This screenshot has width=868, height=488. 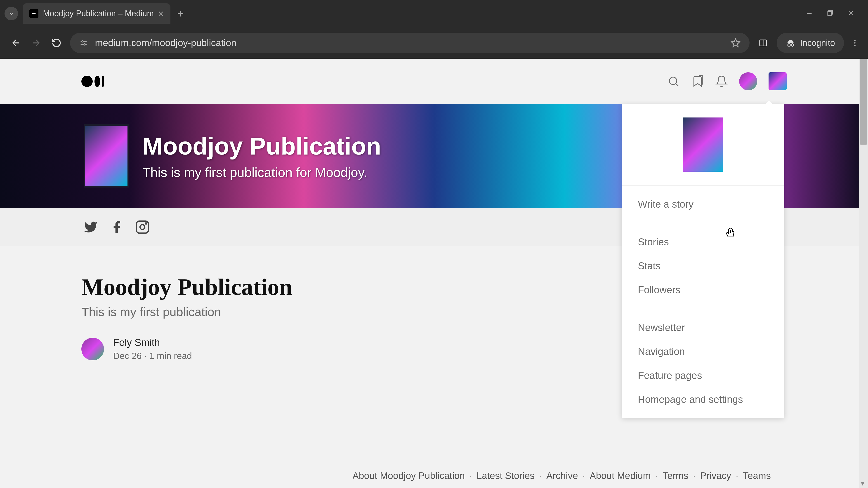 What do you see at coordinates (703, 327) in the screenshot?
I see `dropdown-item-newsletter: Newsletter` at bounding box center [703, 327].